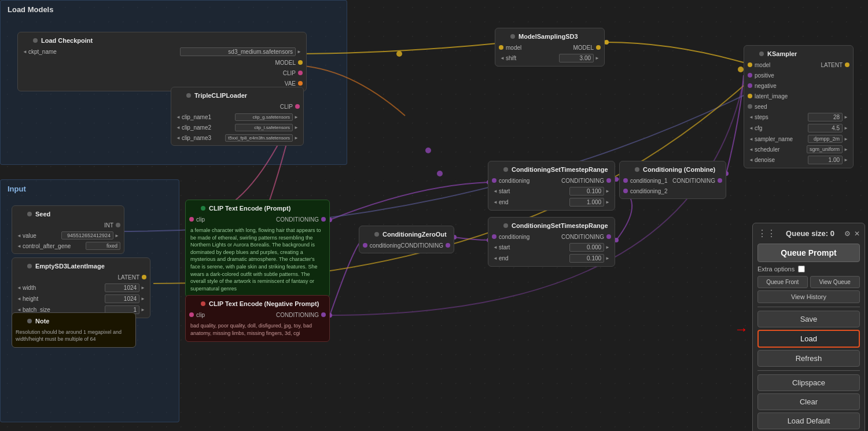 Image resolution: width=868 pixels, height=431 pixels. I want to click on node-cond-timestep-1: ConditioningSetTimestepRange conditionin…, so click(551, 186).